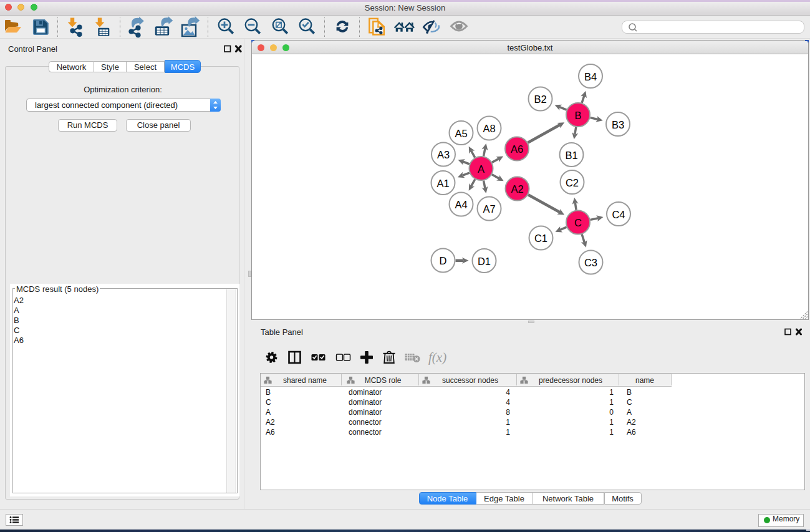 Image resolution: width=810 pixels, height=532 pixels. Describe the element at coordinates (489, 209) in the screenshot. I see `svg-text: A7` at that location.